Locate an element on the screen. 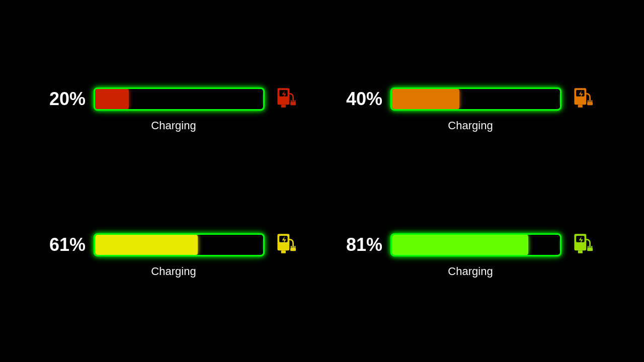 This screenshot has height=362, width=644. battery-widget-b4: 81% Charging is located at coordinates (470, 254).